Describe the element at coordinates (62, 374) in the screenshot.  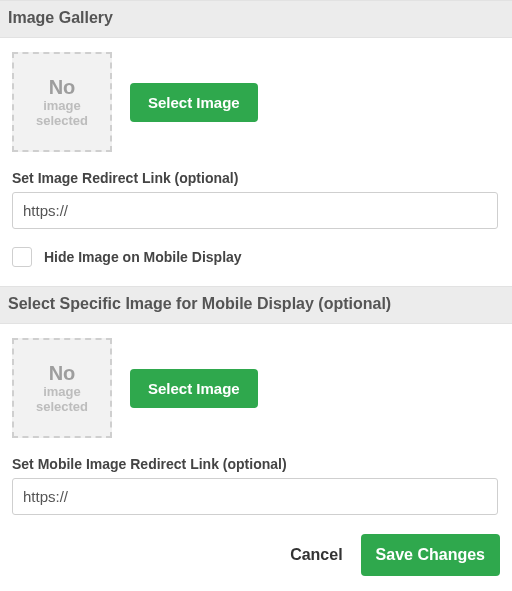
I see `placeholder-mobile-line1: No` at that location.